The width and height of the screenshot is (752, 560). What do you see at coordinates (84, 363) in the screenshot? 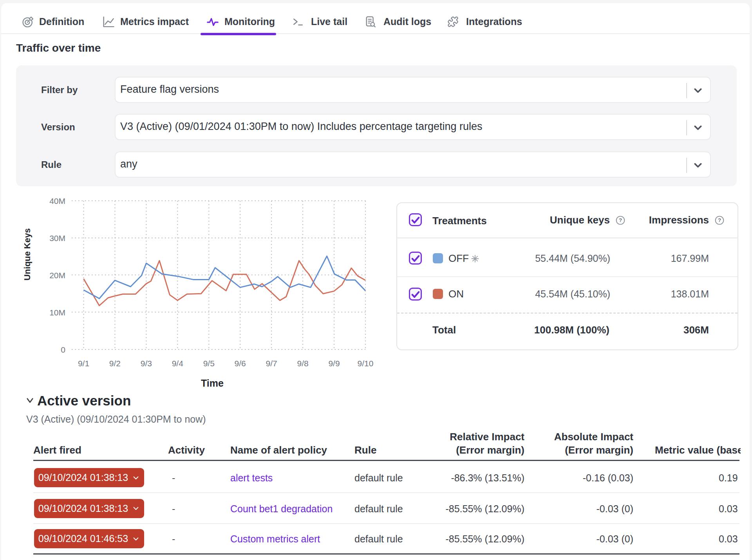
I see `svg-text: 9/1` at bounding box center [84, 363].